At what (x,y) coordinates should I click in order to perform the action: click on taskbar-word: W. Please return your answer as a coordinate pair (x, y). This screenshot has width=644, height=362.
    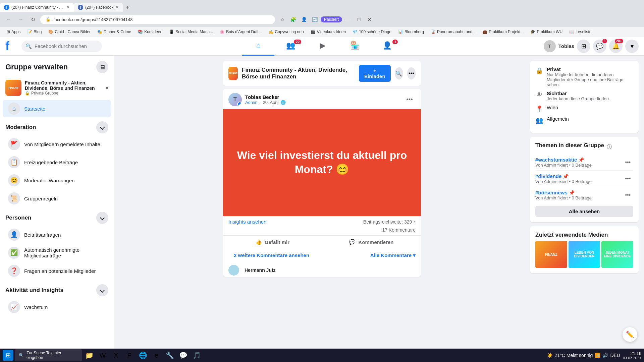
    Looking at the image, I should click on (103, 355).